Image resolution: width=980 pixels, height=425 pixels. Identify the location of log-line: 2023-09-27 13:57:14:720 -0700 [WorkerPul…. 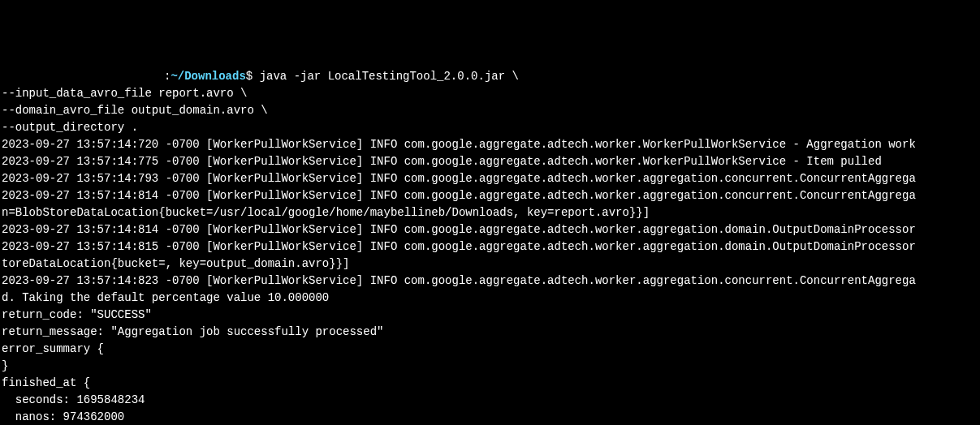
(459, 144).